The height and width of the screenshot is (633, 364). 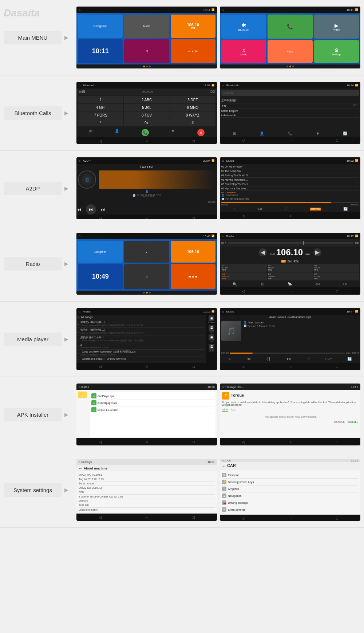 I want to click on pause-icon: ⏸, so click(x=234, y=209).